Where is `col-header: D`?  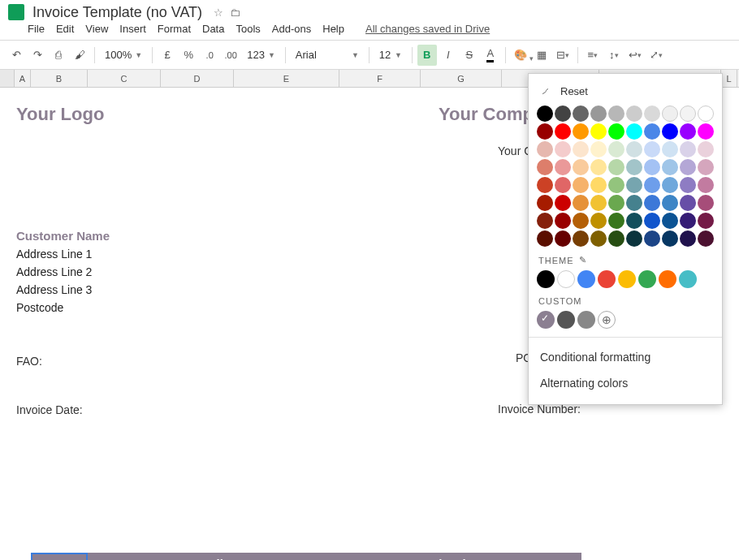
col-header: D is located at coordinates (197, 78).